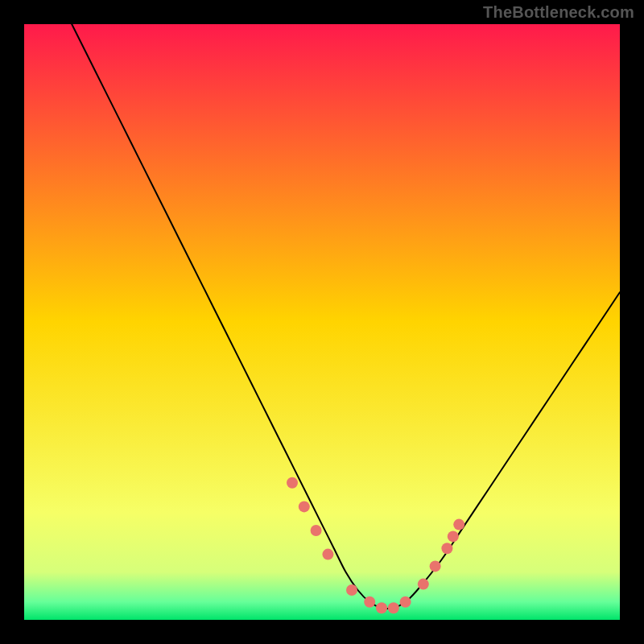 The height and width of the screenshot is (644, 644). I want to click on watermark-label: TheBottleneck.com, so click(559, 13).